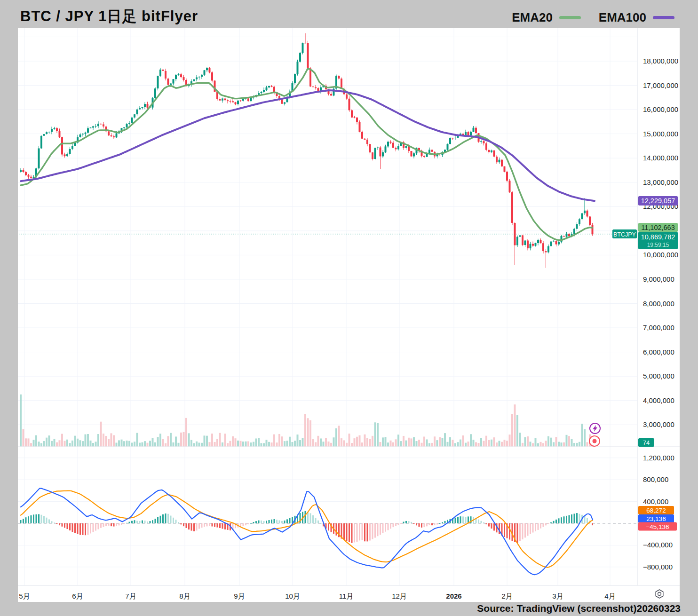 This screenshot has height=616, width=698. Describe the element at coordinates (656, 480) in the screenshot. I see `svg-text: 800,000` at that location.